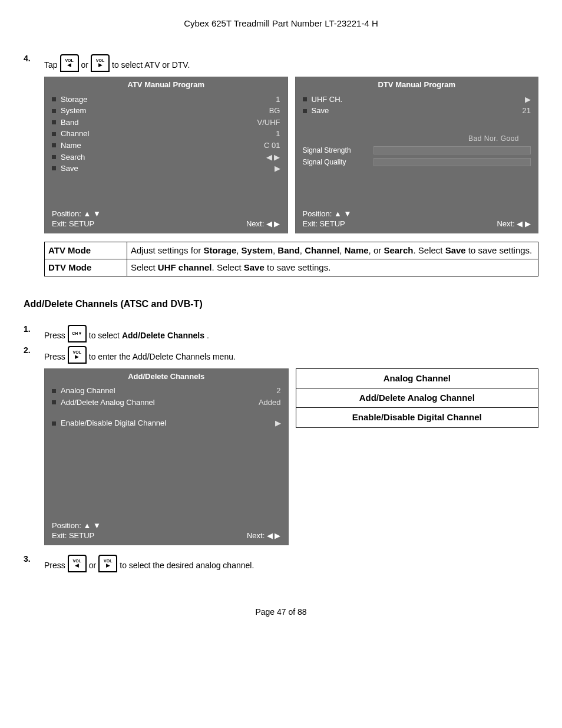 This screenshot has width=562, height=728. I want to click on item-label: Analog Channel, so click(168, 391).